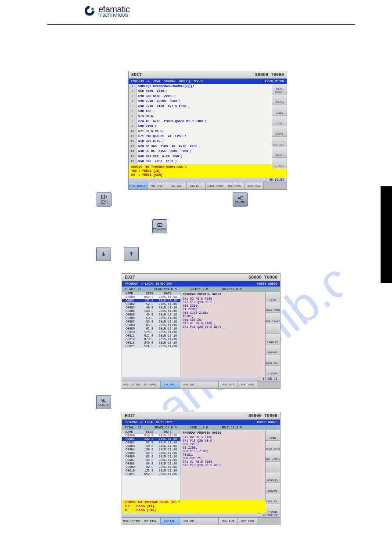 The height and width of the screenshot is (555, 392). I want to click on file-row: O0018246 B2015-11-16, so click(151, 343).